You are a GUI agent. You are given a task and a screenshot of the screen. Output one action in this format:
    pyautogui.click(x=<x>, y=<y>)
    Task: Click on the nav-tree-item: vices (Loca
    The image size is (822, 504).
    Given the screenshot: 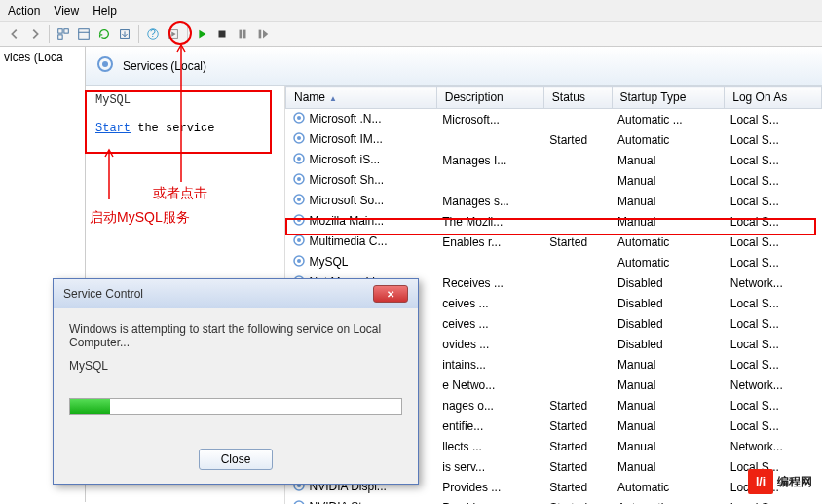 What is the action you would take?
    pyautogui.click(x=33, y=57)
    